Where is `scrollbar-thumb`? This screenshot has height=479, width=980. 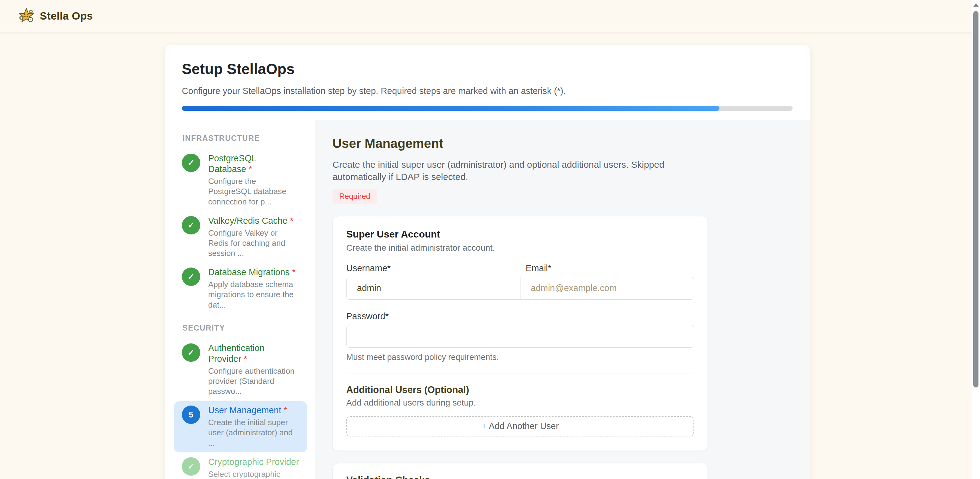 scrollbar-thumb is located at coordinates (976, 199).